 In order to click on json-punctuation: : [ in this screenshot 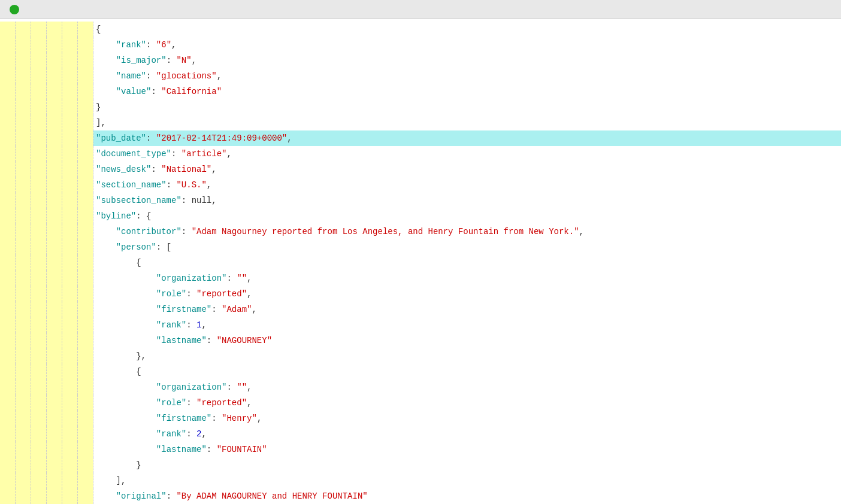, I will do `click(164, 247)`.